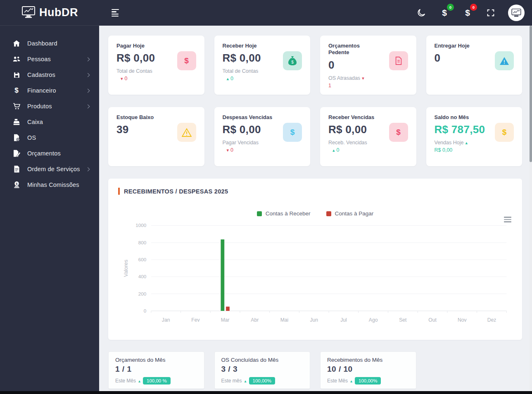 The width and height of the screenshot is (532, 394). I want to click on vertical-scrollbar, so click(531, 208).